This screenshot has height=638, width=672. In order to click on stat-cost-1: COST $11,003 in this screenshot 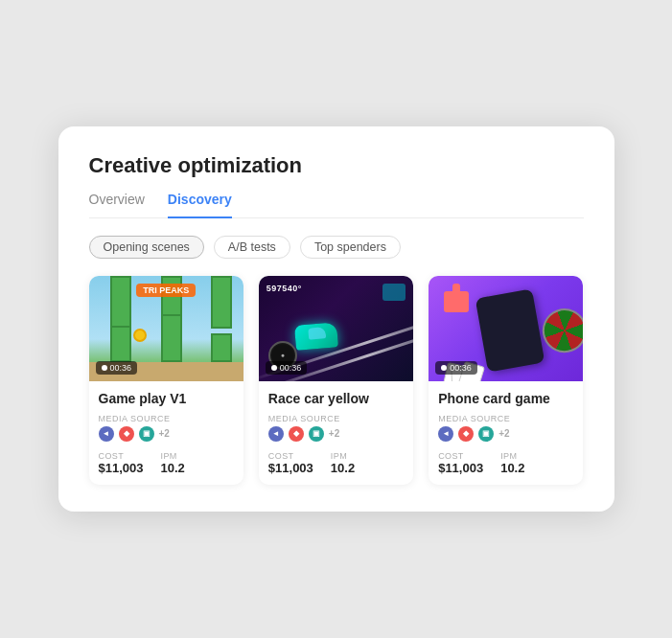, I will do `click(121, 464)`.